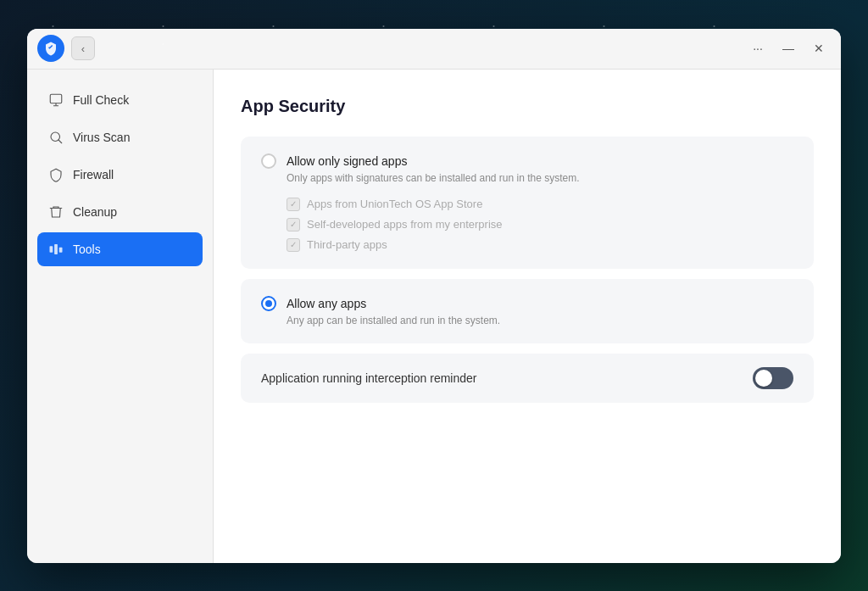  I want to click on option-header-signed: Allow only signed apps, so click(527, 161).